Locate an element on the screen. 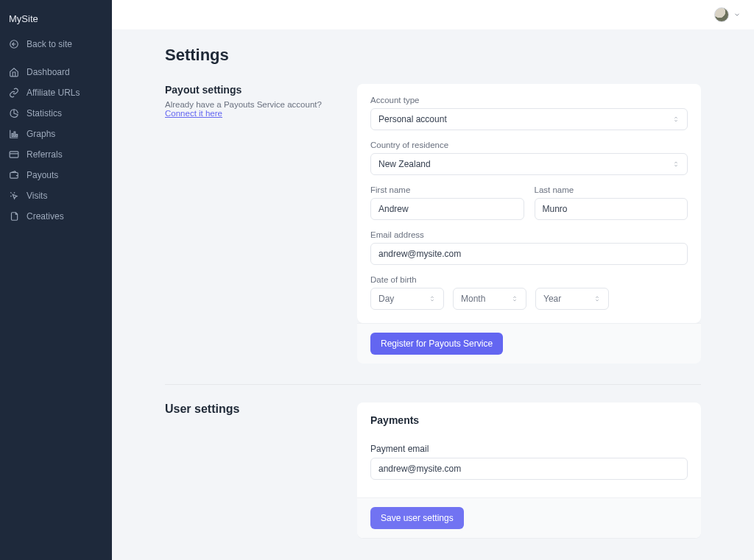  nav-group: Dashboard Affiliate URLs Statistics Grap… is located at coordinates (56, 144).